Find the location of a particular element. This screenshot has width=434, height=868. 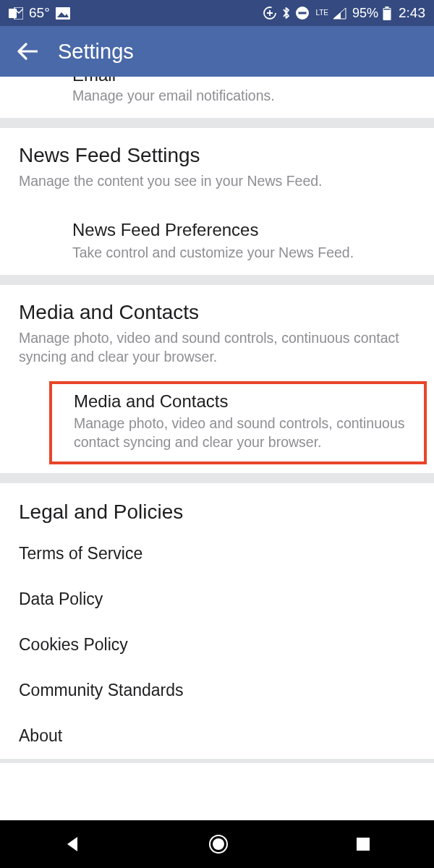

legal-item-cookies-policy: Cookies Policy is located at coordinates (217, 645).